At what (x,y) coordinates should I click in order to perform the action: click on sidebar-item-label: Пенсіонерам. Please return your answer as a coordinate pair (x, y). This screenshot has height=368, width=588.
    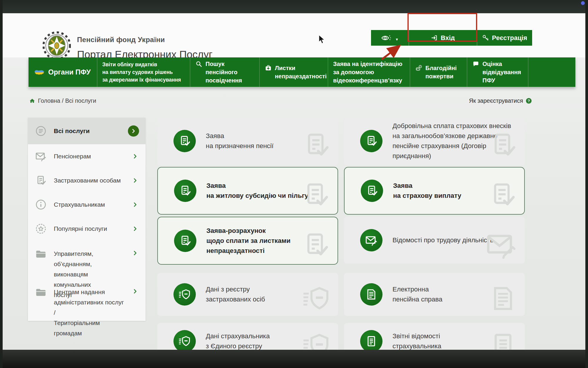
    Looking at the image, I should click on (72, 156).